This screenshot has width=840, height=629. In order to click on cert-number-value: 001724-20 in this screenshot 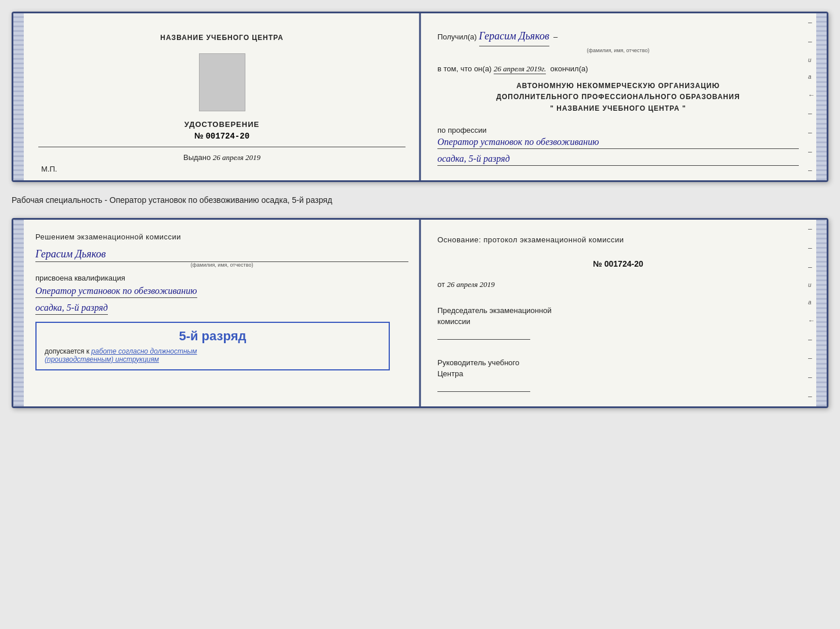, I will do `click(227, 136)`.